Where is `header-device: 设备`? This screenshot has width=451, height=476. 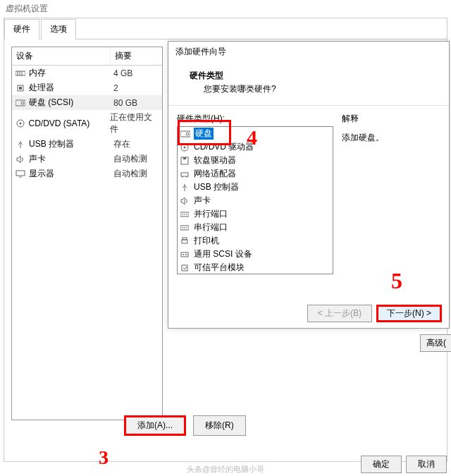
header-device: 设备 is located at coordinates (61, 56).